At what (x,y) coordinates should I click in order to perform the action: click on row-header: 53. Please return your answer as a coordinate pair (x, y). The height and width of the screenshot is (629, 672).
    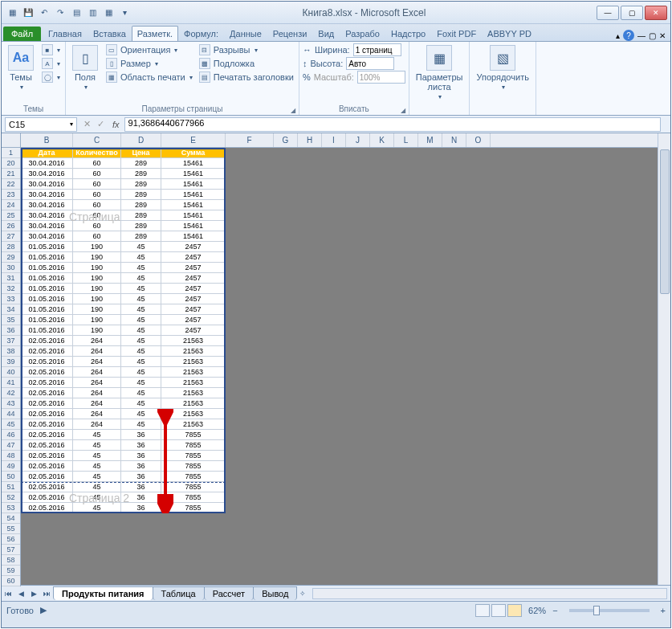
    Looking at the image, I should click on (11, 508).